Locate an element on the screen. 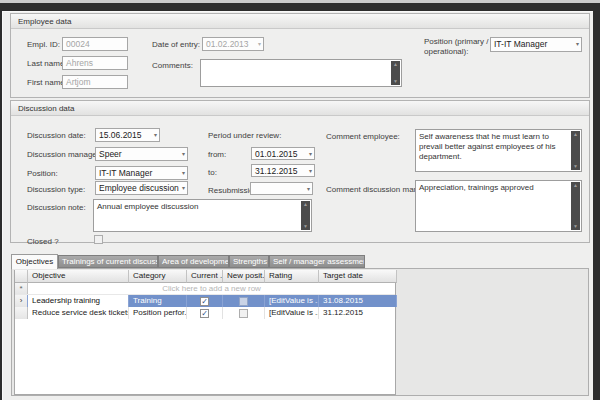 This screenshot has width=600, height=400. empl-id-field: 00024 is located at coordinates (95, 44).